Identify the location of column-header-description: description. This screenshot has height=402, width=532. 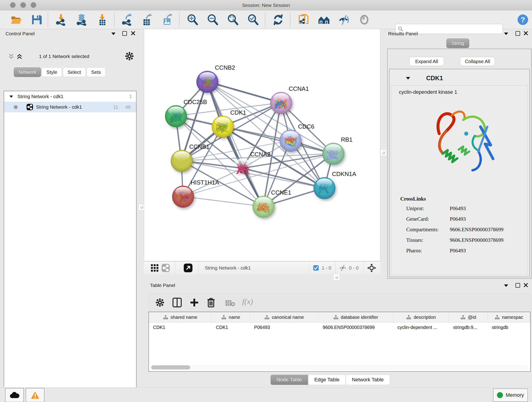
(421, 317).